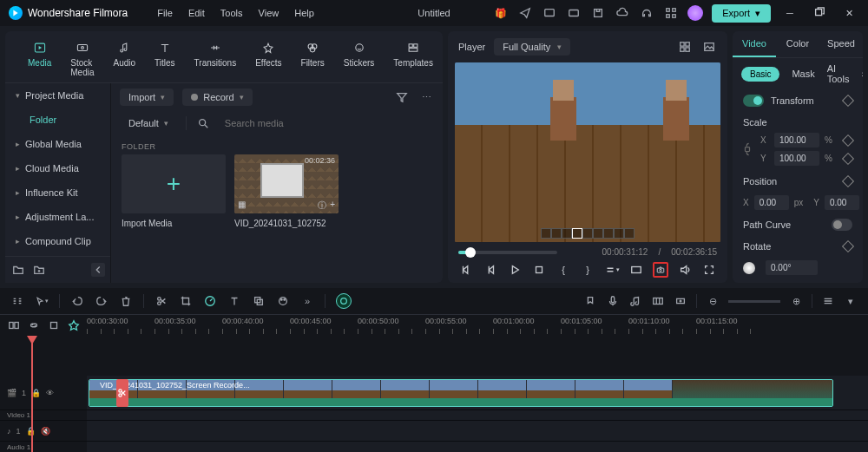 The height and width of the screenshot is (452, 868). I want to click on mark-out-button: }, so click(588, 270).